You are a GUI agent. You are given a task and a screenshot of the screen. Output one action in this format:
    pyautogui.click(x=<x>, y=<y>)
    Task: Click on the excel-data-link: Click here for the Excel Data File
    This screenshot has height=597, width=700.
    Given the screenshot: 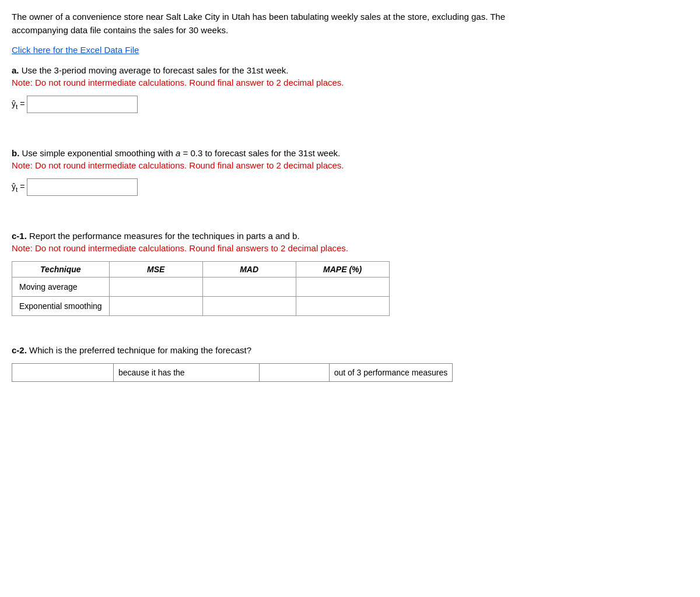 What is the action you would take?
    pyautogui.click(x=75, y=50)
    